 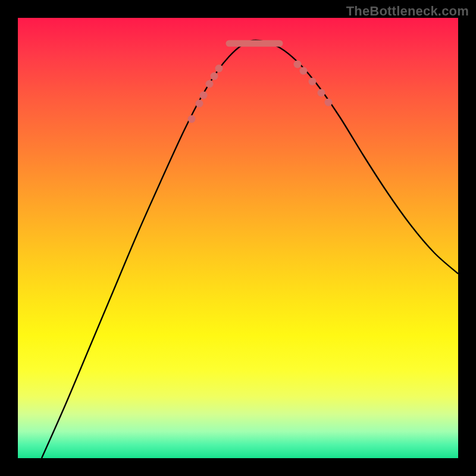 What do you see at coordinates (408, 11) in the screenshot?
I see `watermark-text: TheBottleneck.com` at bounding box center [408, 11].